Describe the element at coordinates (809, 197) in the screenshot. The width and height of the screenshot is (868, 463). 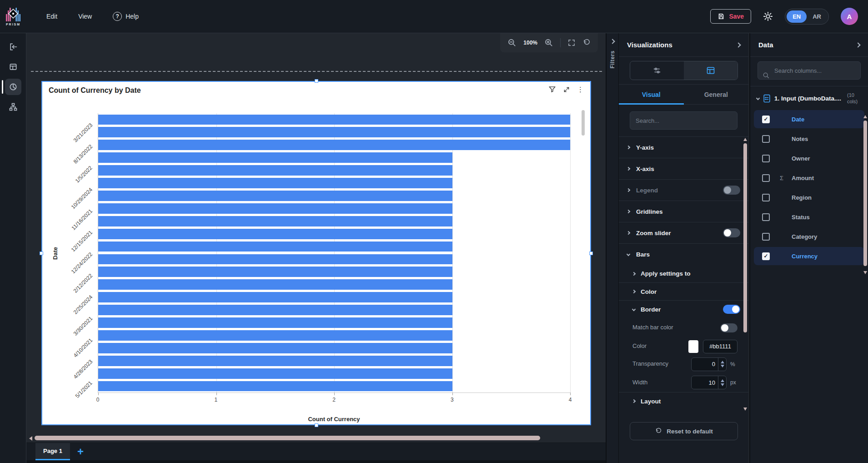
I see `column-row-region: Region` at that location.